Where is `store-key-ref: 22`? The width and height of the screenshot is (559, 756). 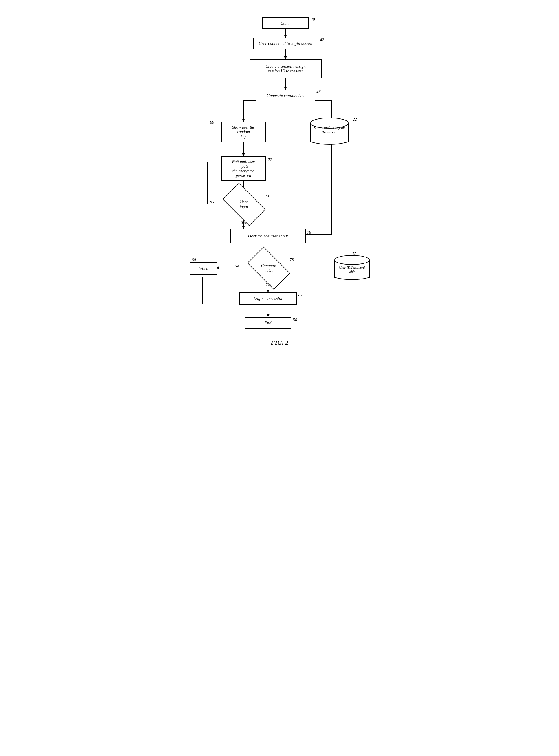 store-key-ref: 22 is located at coordinates (355, 120).